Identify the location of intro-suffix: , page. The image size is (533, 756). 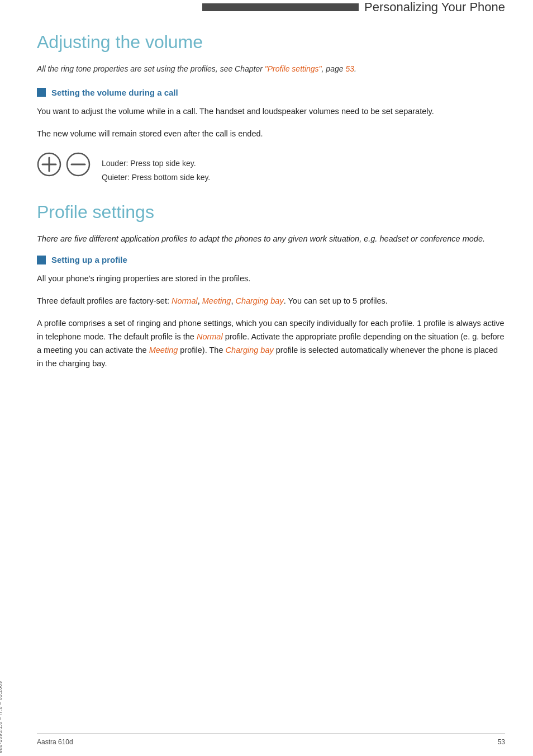
(334, 69).